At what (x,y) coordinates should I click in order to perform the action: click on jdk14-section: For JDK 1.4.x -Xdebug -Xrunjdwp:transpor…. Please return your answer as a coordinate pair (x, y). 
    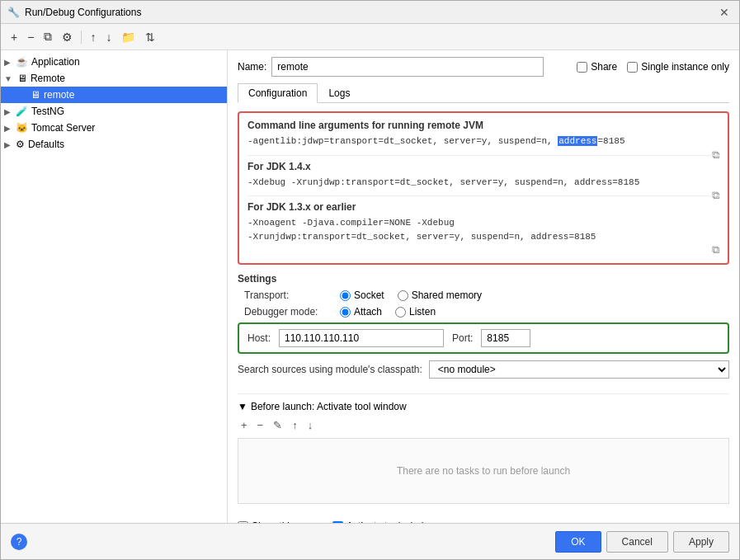
    Looking at the image, I should click on (483, 172).